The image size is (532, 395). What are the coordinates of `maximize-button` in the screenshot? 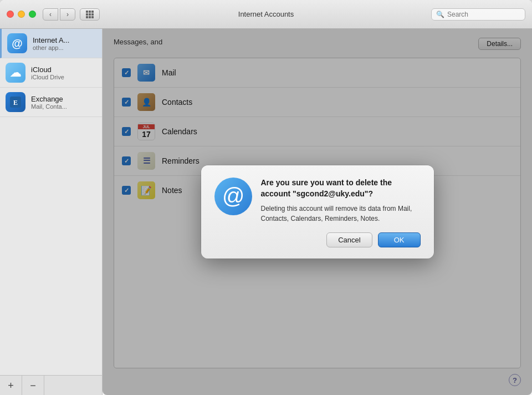 It's located at (32, 14).